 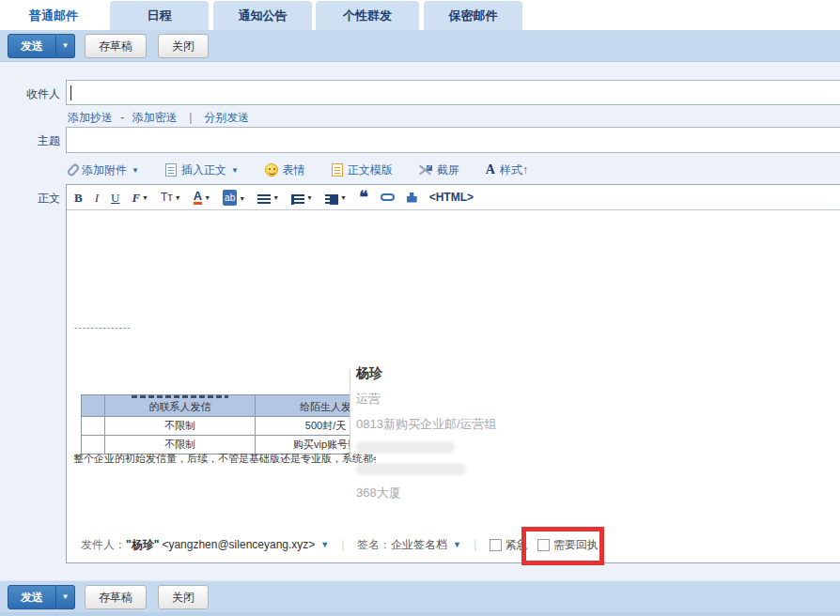 I want to click on underline-button: U, so click(x=115, y=197).